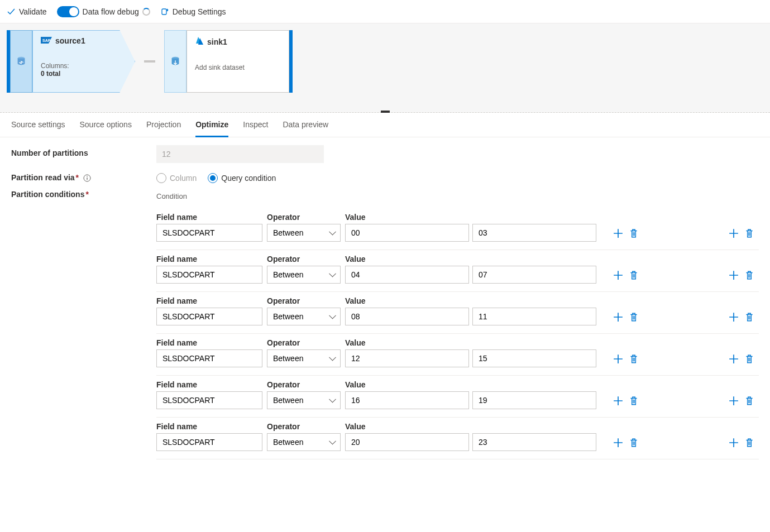 The height and width of the screenshot is (532, 770). I want to click on checkmark-icon, so click(11, 12).